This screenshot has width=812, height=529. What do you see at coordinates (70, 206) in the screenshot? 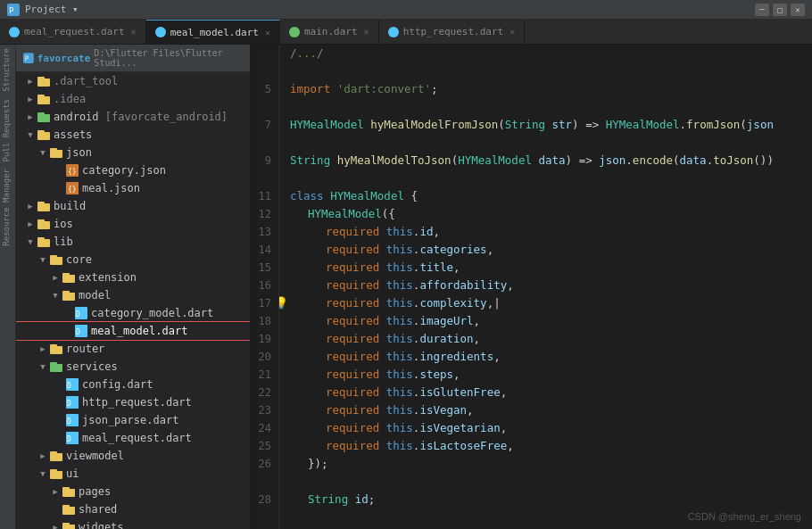
I see `tree-item-label: build` at bounding box center [70, 206].